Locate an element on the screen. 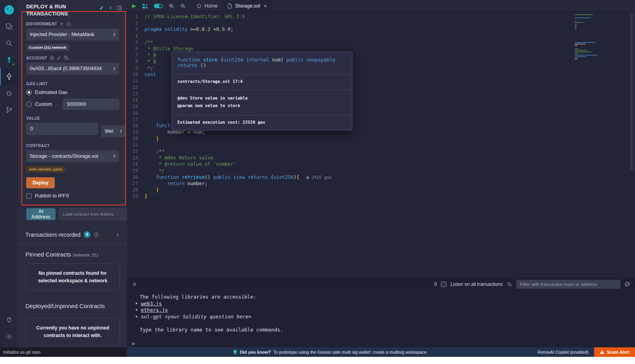  solidity-compiler-icon: ✓ is located at coordinates (9, 60).